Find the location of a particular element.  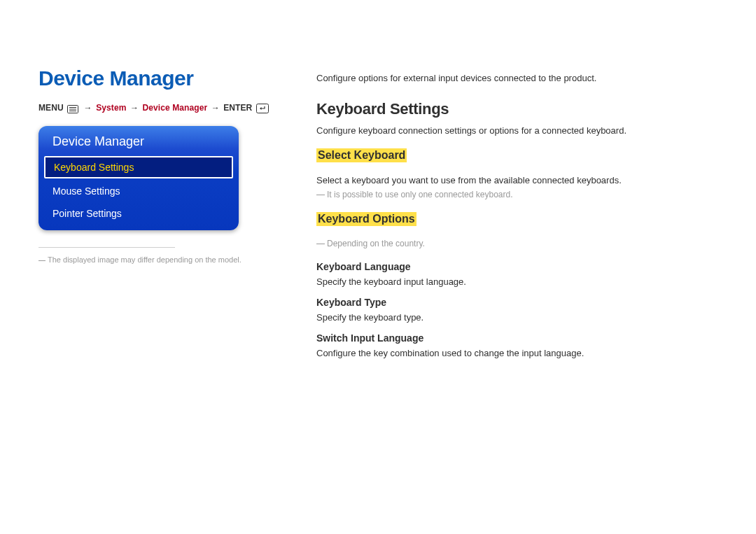

keyboard-settings-desc: Configure keyboard connection settings o… is located at coordinates (516, 130).